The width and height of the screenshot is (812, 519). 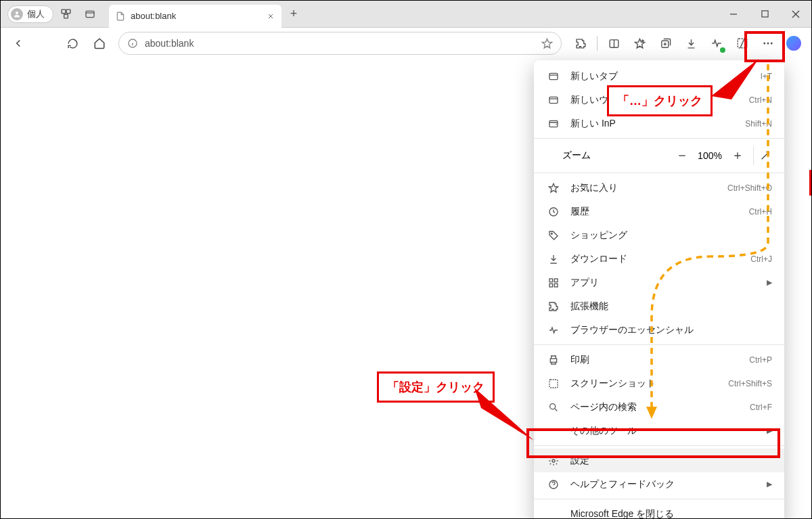 I want to click on menu-zoom-row: ズーム 100%, so click(x=659, y=156).